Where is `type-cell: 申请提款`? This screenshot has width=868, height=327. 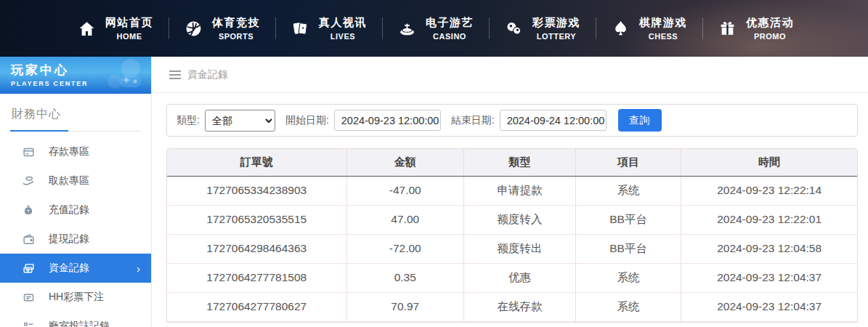
type-cell: 申请提款 is located at coordinates (520, 190).